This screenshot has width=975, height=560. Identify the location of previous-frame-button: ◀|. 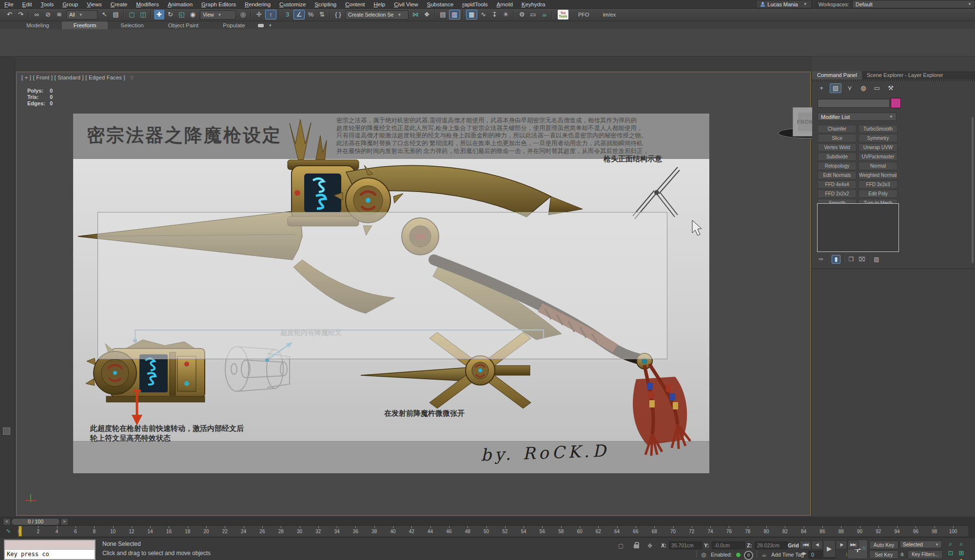
(817, 545).